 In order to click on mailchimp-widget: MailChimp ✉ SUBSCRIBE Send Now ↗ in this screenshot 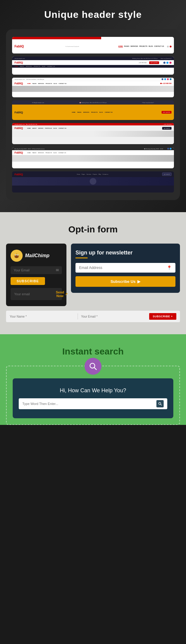, I will do `click(36, 275)`.